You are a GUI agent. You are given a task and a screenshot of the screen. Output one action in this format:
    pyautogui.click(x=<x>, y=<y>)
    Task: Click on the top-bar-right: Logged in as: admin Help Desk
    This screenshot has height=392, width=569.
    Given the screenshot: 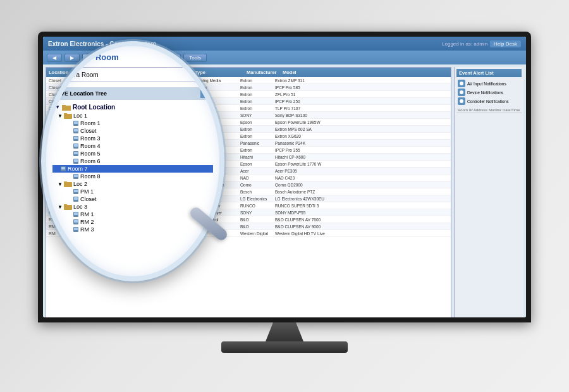 What is the action you would take?
    pyautogui.click(x=482, y=44)
    